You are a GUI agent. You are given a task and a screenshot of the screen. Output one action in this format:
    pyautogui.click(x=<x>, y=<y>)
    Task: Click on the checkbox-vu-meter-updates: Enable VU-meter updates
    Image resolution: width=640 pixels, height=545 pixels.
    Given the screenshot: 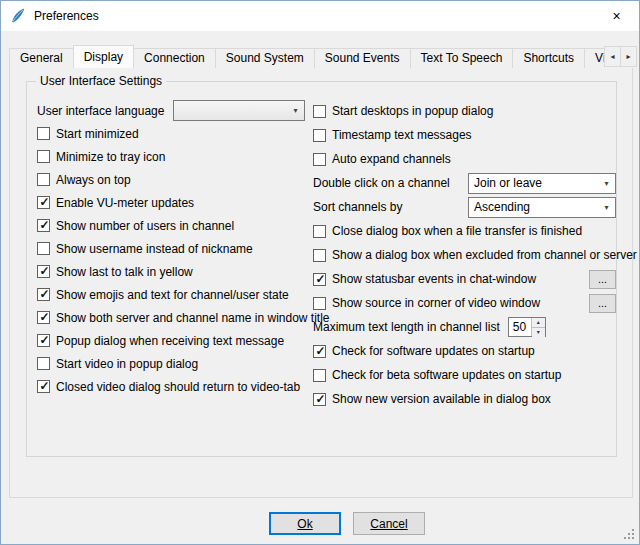 What is the action you would take?
    pyautogui.click(x=171, y=202)
    